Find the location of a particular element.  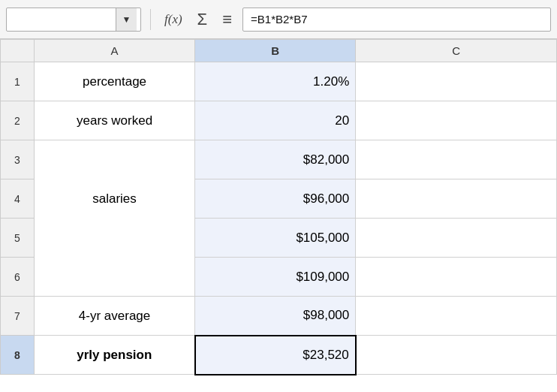

cell-a2: years worked is located at coordinates (114, 121).